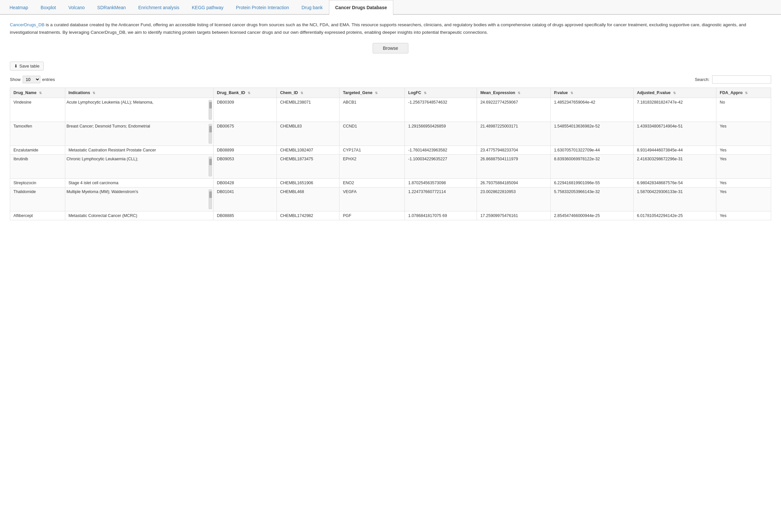 The width and height of the screenshot is (781, 532). What do you see at coordinates (390, 167) in the screenshot?
I see `table-row: IbrutinibChronic Lymphocytic Leukaemia (…` at bounding box center [390, 167].